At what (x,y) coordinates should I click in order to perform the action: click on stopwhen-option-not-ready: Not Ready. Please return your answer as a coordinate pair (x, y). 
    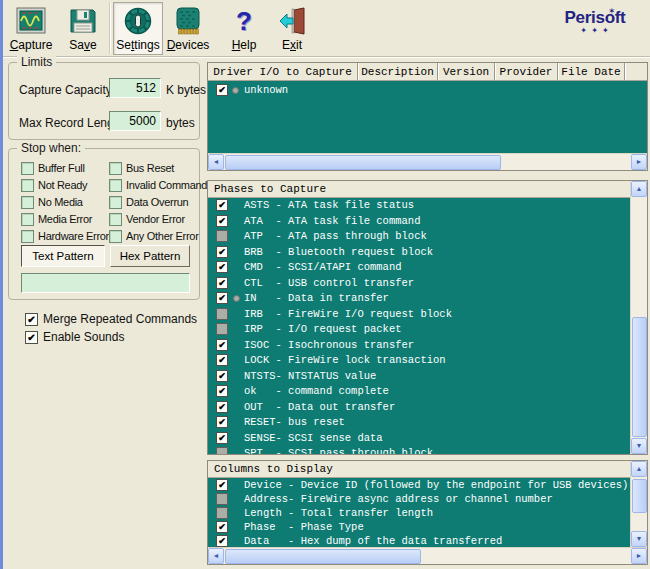
    Looking at the image, I should click on (54, 185).